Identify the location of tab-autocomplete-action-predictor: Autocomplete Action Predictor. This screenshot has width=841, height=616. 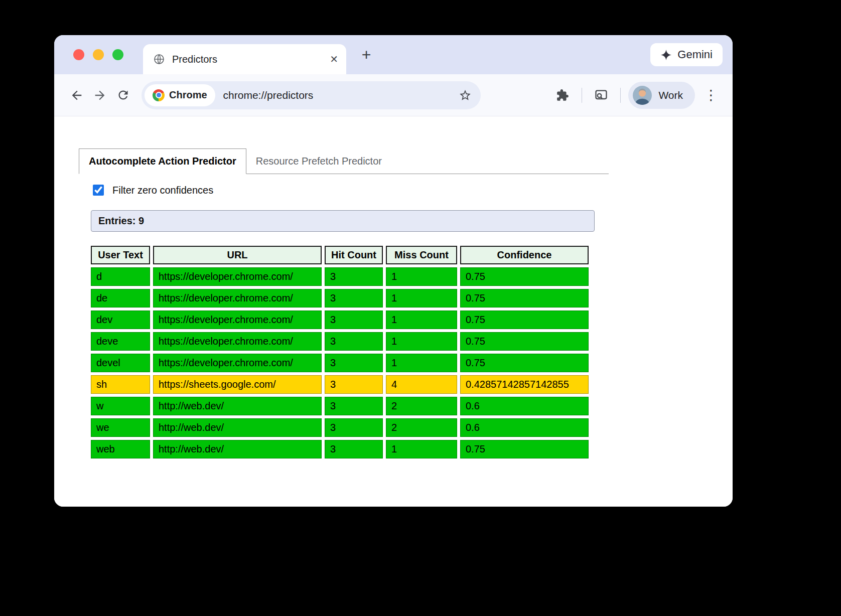
(163, 162).